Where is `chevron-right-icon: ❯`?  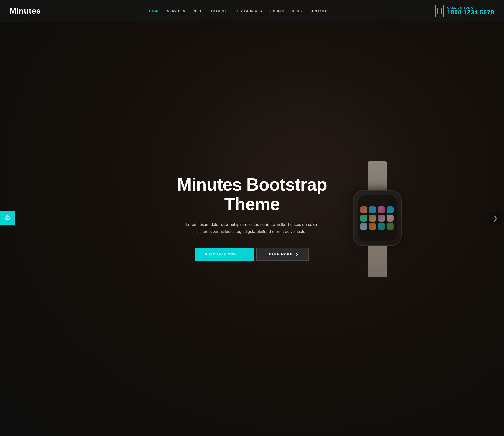
chevron-right-icon: ❯ is located at coordinates (297, 254).